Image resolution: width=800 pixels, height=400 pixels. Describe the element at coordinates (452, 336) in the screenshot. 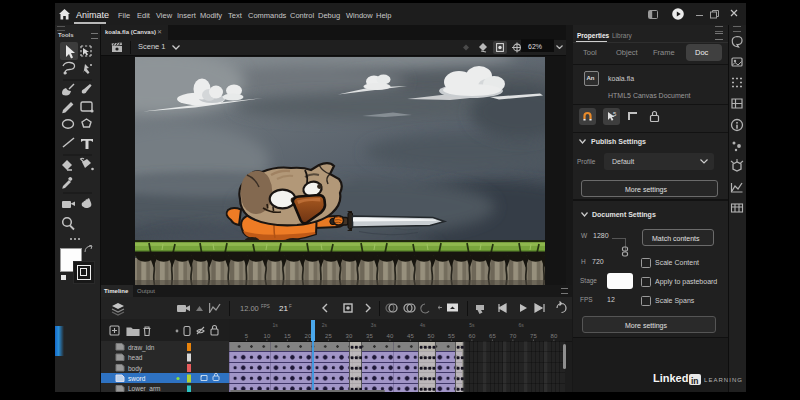

I see `svg-text: 55` at that location.